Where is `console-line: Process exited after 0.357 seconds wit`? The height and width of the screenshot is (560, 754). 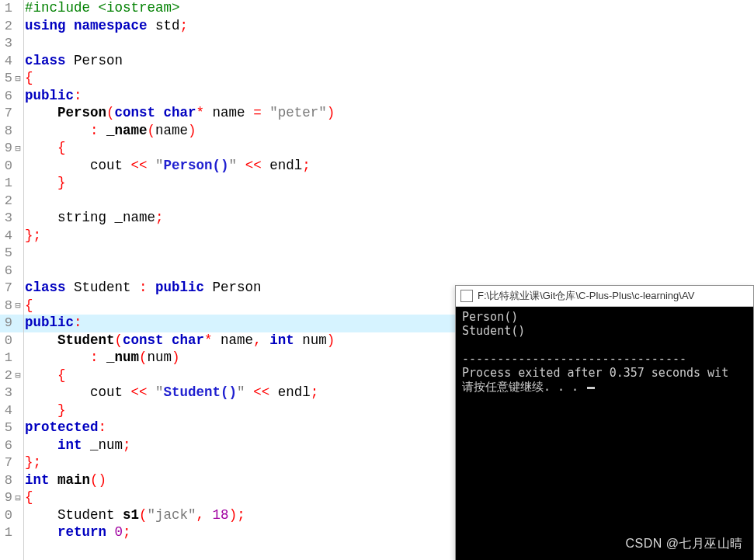
console-line: Process exited after 0.357 seconds wit is located at coordinates (595, 373).